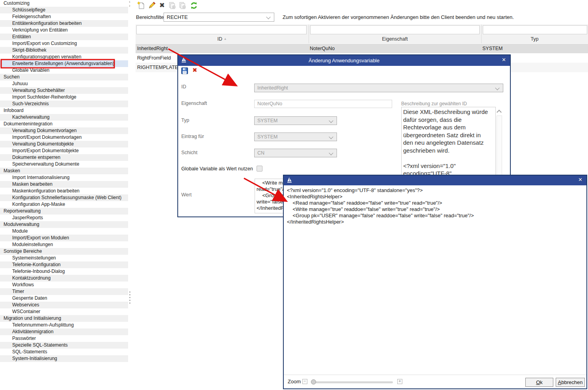 Image resolution: width=588 pixels, height=390 pixels. I want to click on sidebar-item: Telefonie-Konfiguration, so click(64, 265).